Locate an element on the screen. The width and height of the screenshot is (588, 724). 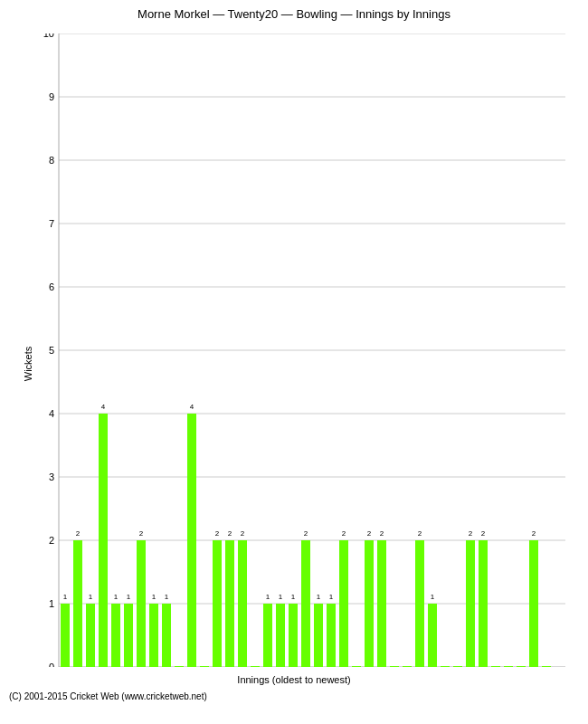
svg-text: 10 is located at coordinates (49, 36).